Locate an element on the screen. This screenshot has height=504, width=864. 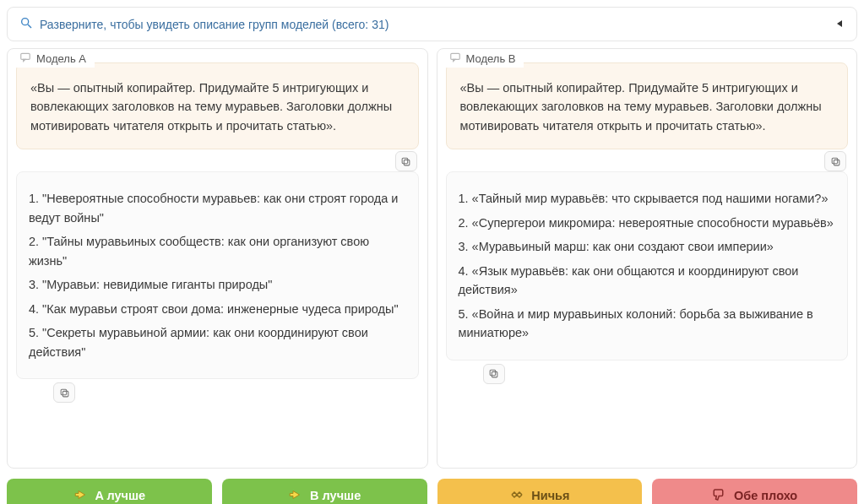
magnifier-icon is located at coordinates (26, 24).